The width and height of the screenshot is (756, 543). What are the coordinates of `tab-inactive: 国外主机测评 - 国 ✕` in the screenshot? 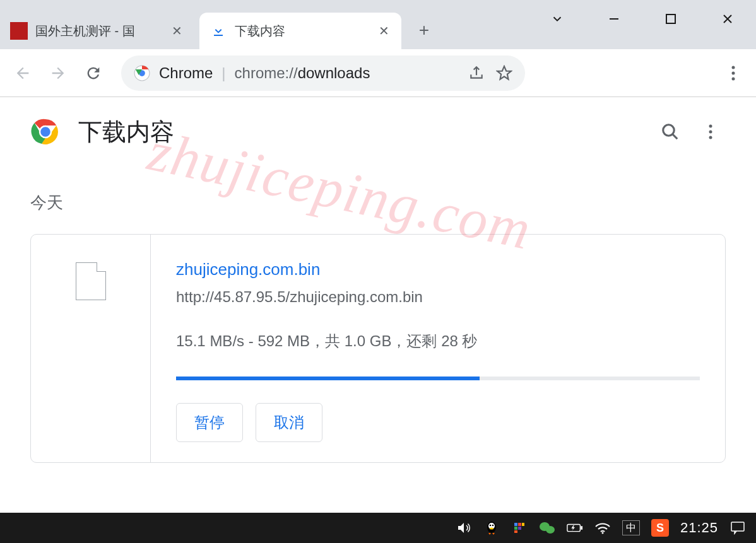 It's located at (97, 31).